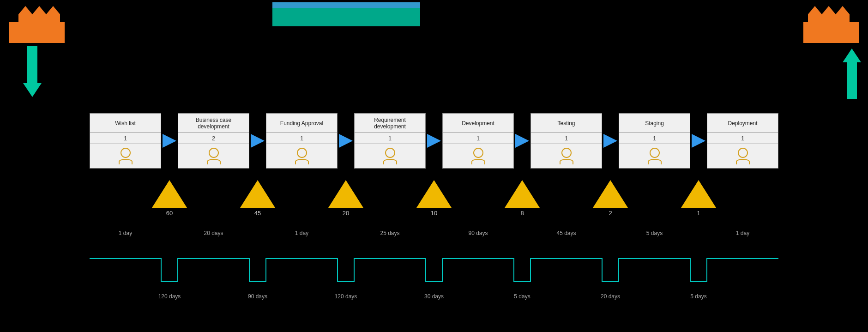 This screenshot has height=332, width=868. Describe the element at coordinates (610, 296) in the screenshot. I see `bottom-tl-label-5: 20 days` at that location.